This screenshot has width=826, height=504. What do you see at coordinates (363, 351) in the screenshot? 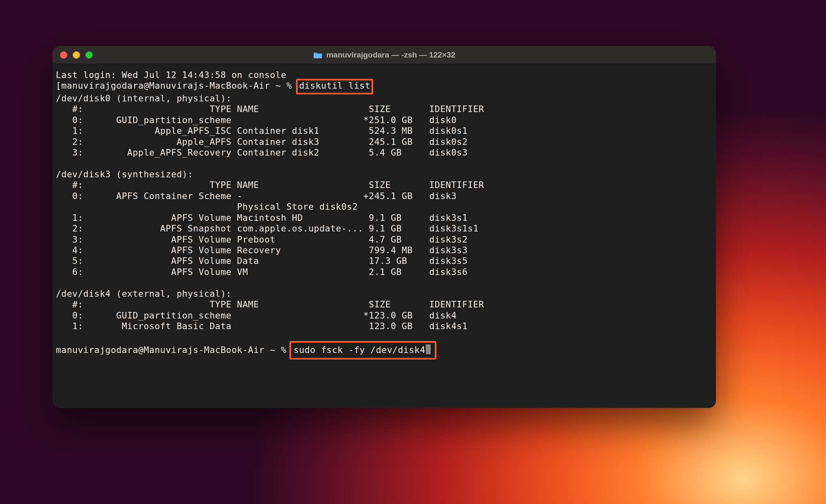
I see `highlight-fsck: sudo fsck -fy /dev/disk4` at bounding box center [363, 351].